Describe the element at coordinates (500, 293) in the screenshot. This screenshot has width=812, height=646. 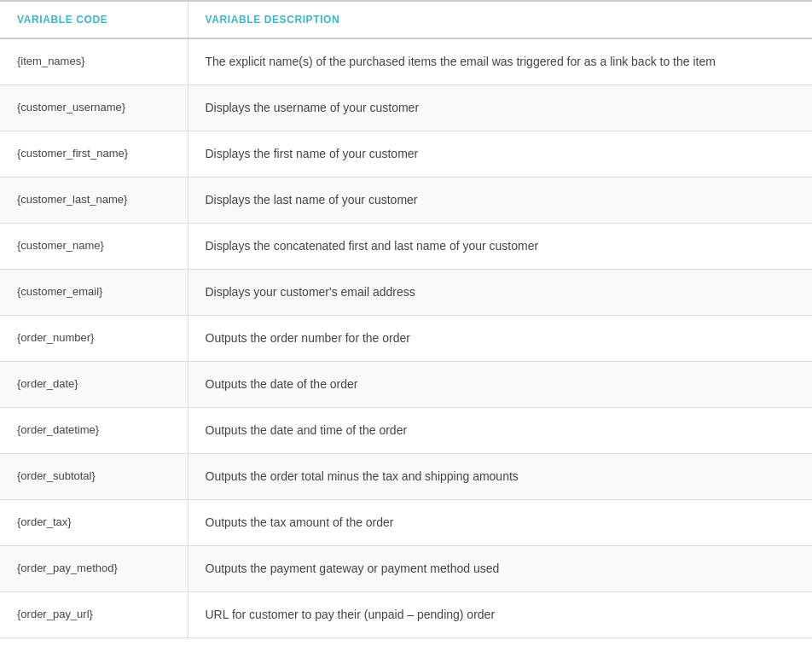
I see `variable-description-cell: Displays your customer's email address` at that location.